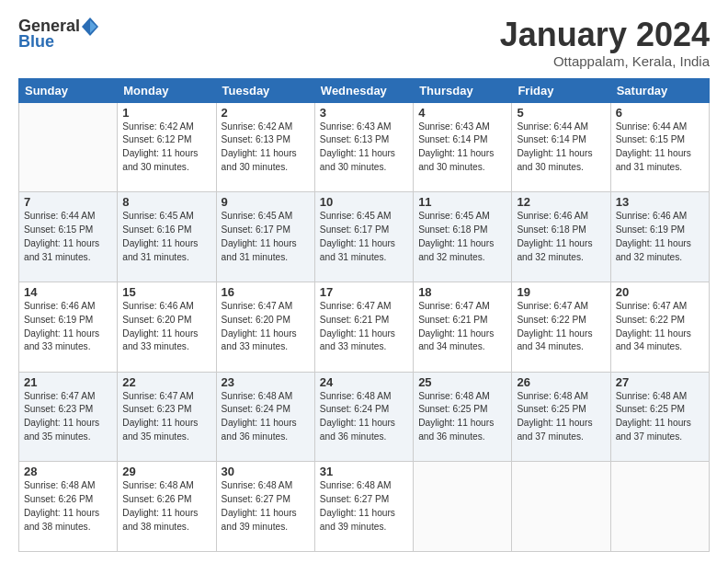 Image resolution: width=728 pixels, height=563 pixels. What do you see at coordinates (266, 147) in the screenshot?
I see `day-detail: Sunrise: 6:42 AM Sunset: 6:13 PM Dayligh…` at bounding box center [266, 147].